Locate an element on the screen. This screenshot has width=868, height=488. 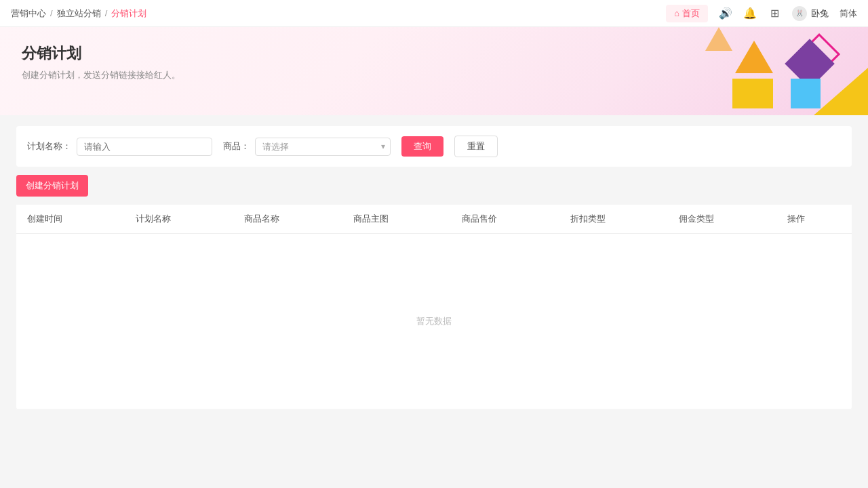
username: 卧兔 is located at coordinates (820, 14).